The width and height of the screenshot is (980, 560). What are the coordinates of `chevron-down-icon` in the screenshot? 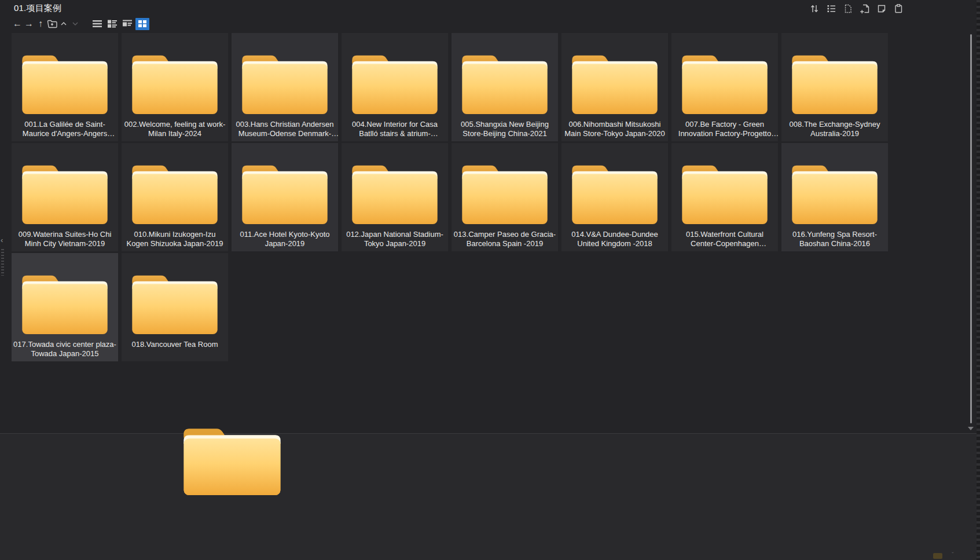 It's located at (75, 24).